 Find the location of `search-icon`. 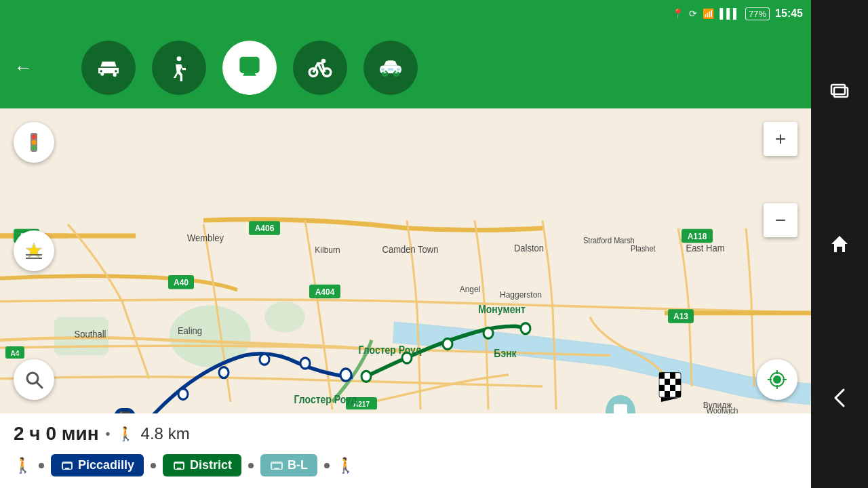

search-icon is located at coordinates (34, 380).